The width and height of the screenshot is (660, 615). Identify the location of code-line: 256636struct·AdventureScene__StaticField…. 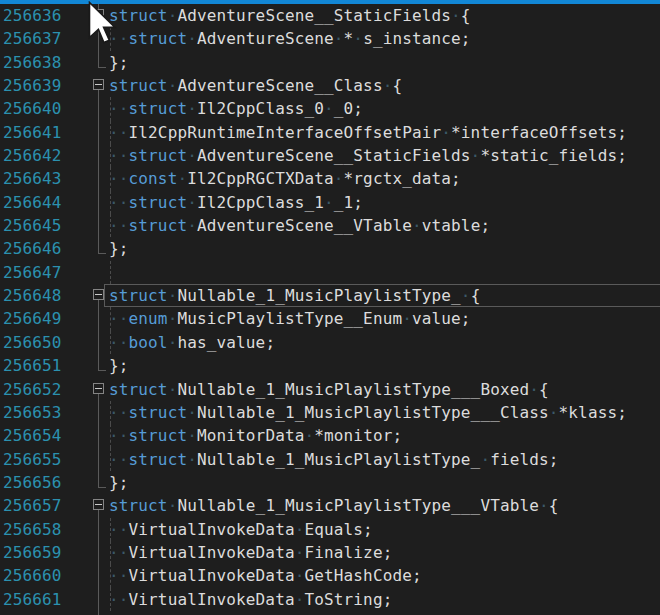
(330, 16).